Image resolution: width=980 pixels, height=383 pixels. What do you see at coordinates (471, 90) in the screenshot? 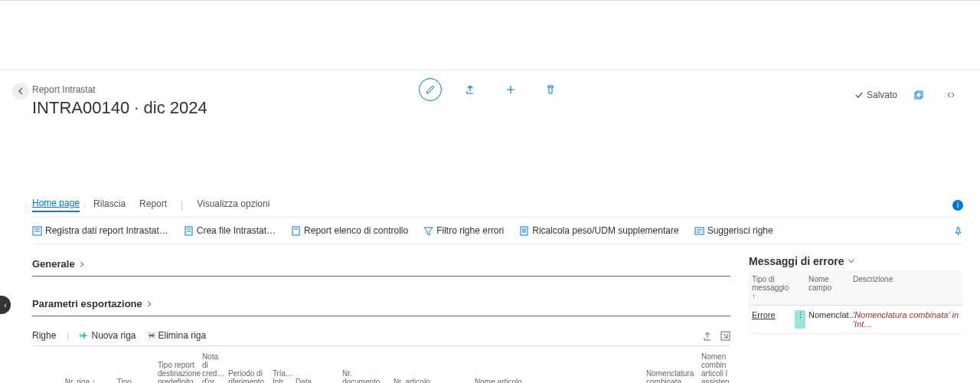
I see `share-button` at bounding box center [471, 90].